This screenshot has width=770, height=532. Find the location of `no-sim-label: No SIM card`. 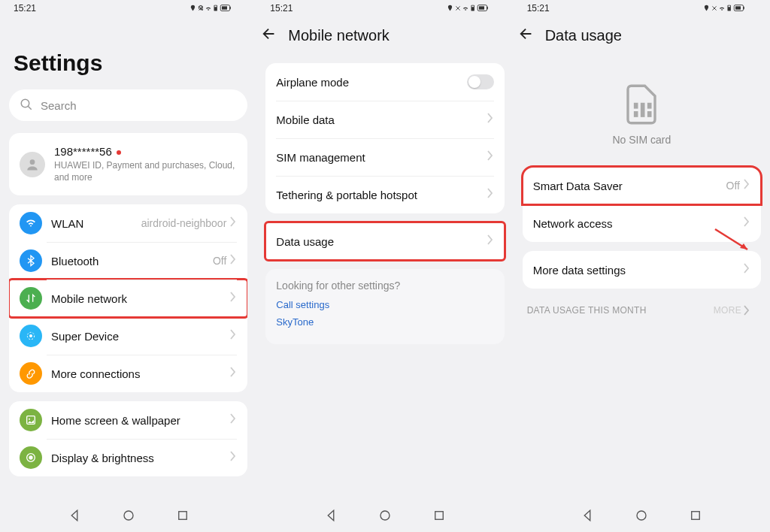

no-sim-label: No SIM card is located at coordinates (641, 140).